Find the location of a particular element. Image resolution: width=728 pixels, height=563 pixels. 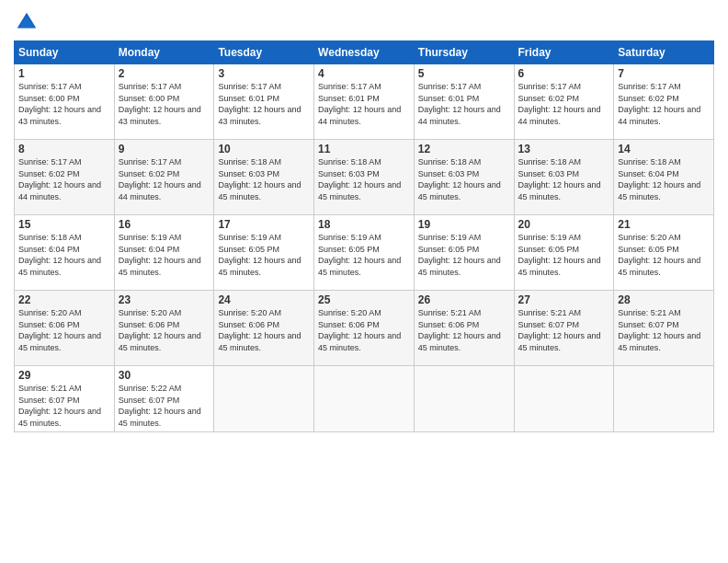

day-number: 15 is located at coordinates (64, 224).